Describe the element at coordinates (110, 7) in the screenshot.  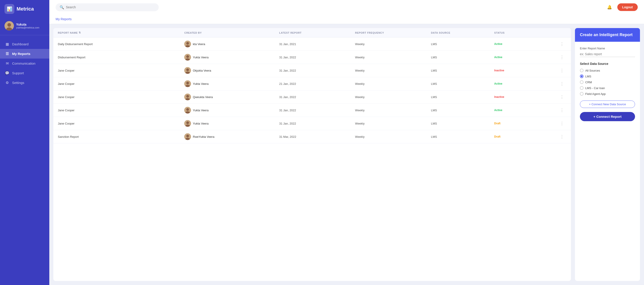
I see `search-input` at that location.